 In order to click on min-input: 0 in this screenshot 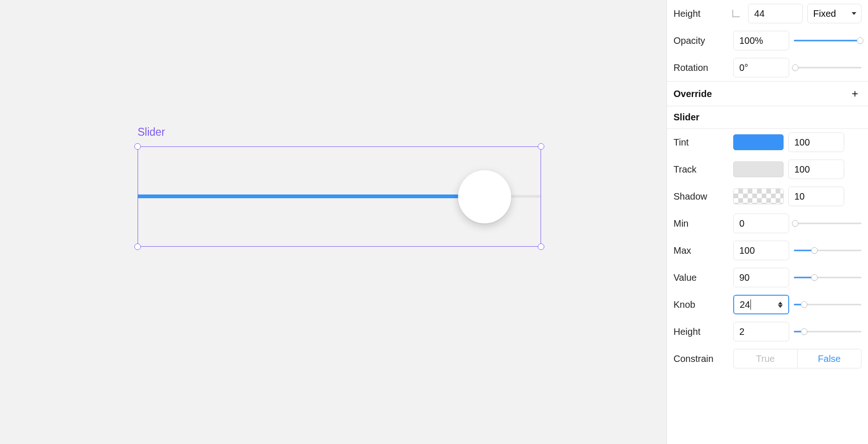, I will do `click(761, 223)`.